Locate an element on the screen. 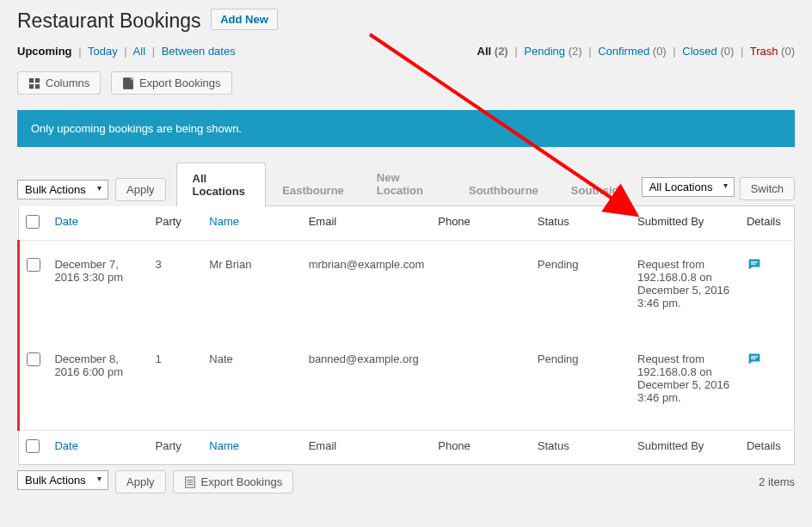 The width and height of the screenshot is (812, 527). tab-southside: Southside is located at coordinates (599, 190).